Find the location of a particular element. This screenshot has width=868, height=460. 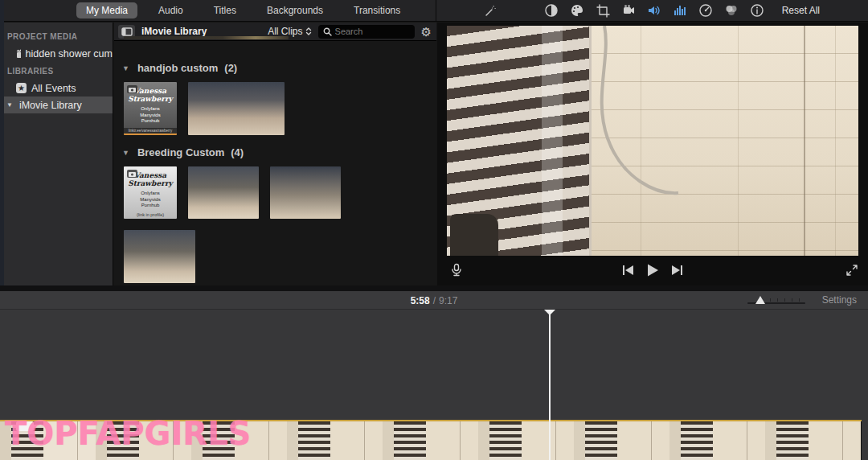

clipped-thumbnail-sliver is located at coordinates (206, 38).